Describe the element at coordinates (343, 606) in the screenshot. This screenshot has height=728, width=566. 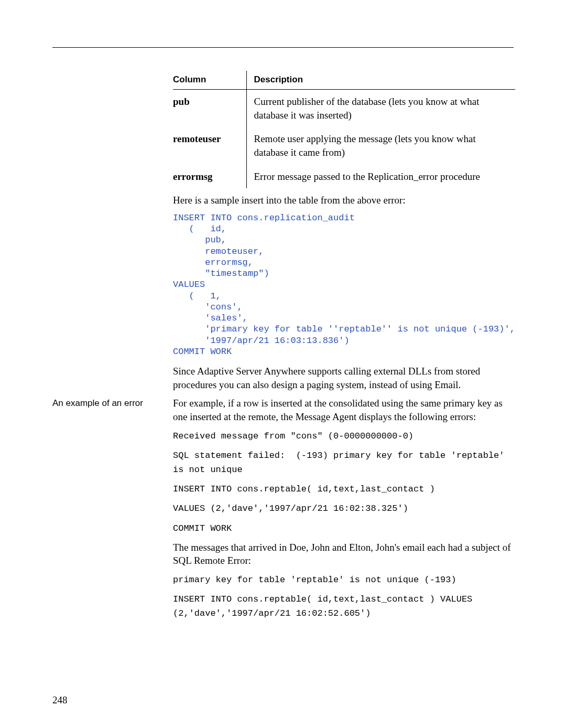
I see `code-line-insert-values: INSERT INTO cons.reptable( id,text,last_…` at that location.